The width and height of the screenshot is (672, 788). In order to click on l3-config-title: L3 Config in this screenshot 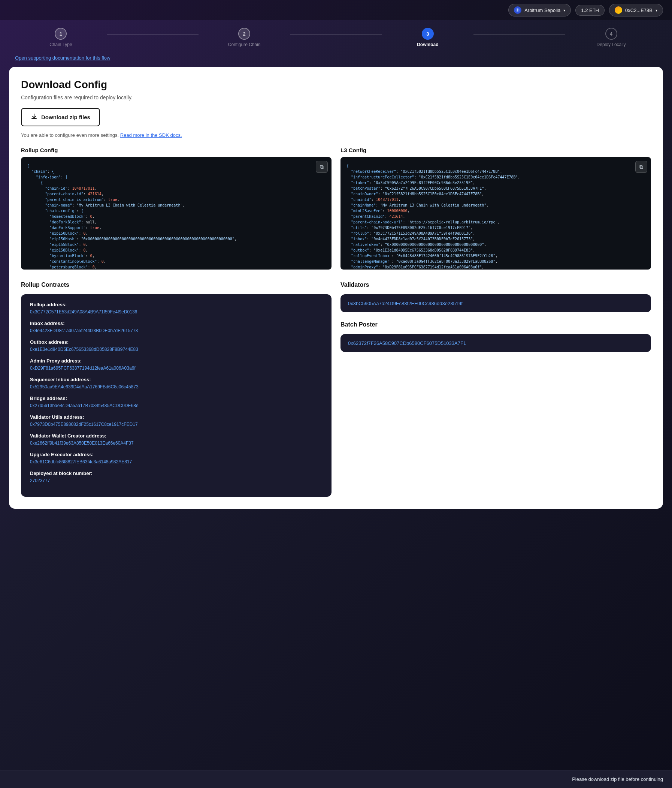, I will do `click(496, 150)`.